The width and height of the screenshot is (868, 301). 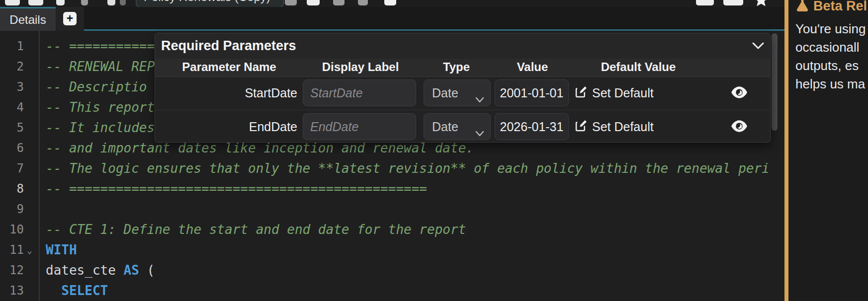 I want to click on sidebar-text-line: helps us ma, so click(x=830, y=84).